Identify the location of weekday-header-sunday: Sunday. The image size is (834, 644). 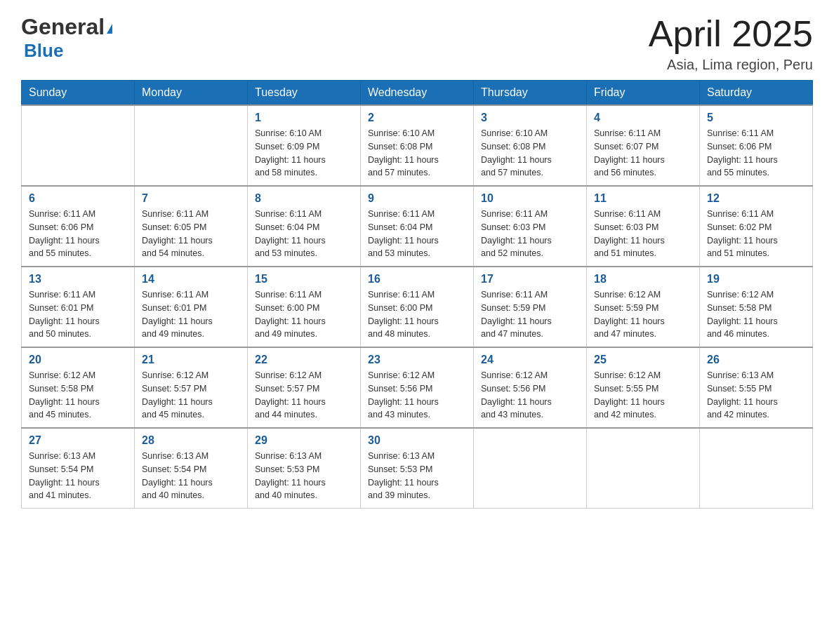
(79, 93).